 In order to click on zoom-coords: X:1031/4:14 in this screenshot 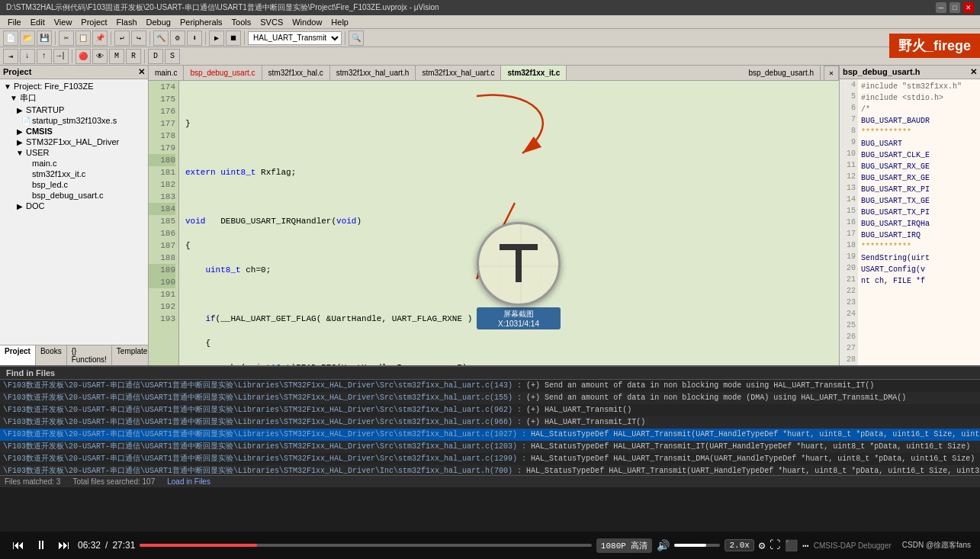, I will do `click(519, 323)`.